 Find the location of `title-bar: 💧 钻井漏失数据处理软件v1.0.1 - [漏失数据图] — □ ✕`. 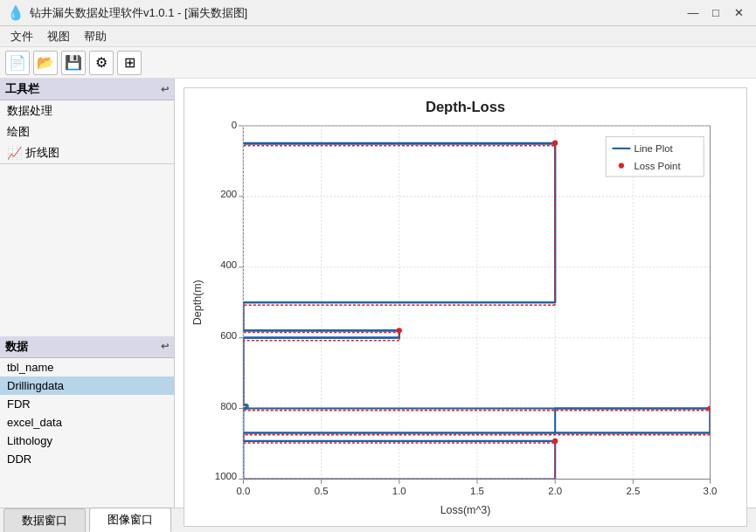

title-bar: 💧 钻井漏失数据处理软件v1.0.1 - [漏失数据图] — □ ✕ is located at coordinates (378, 13).